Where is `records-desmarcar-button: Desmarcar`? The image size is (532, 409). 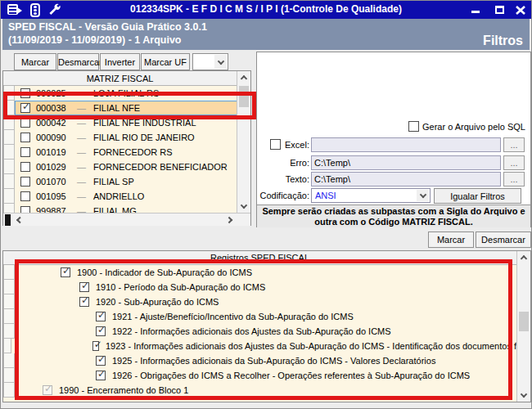
records-desmarcar-button: Desmarcar is located at coordinates (503, 240).